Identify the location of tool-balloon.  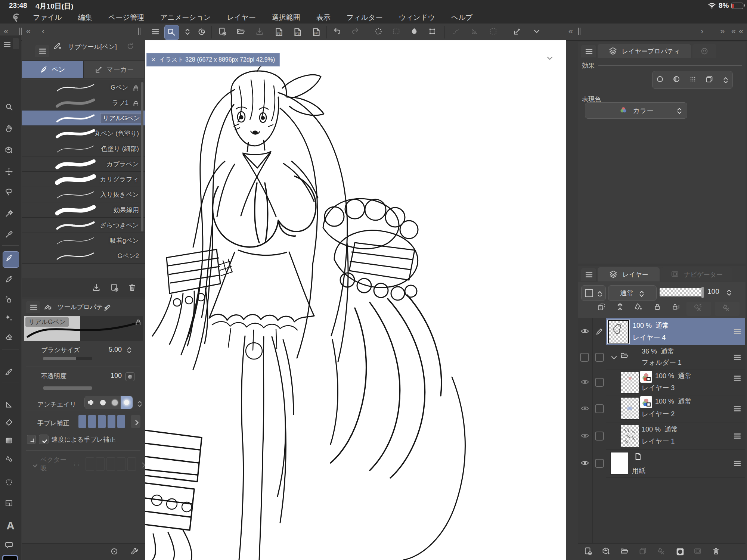
(10, 547).